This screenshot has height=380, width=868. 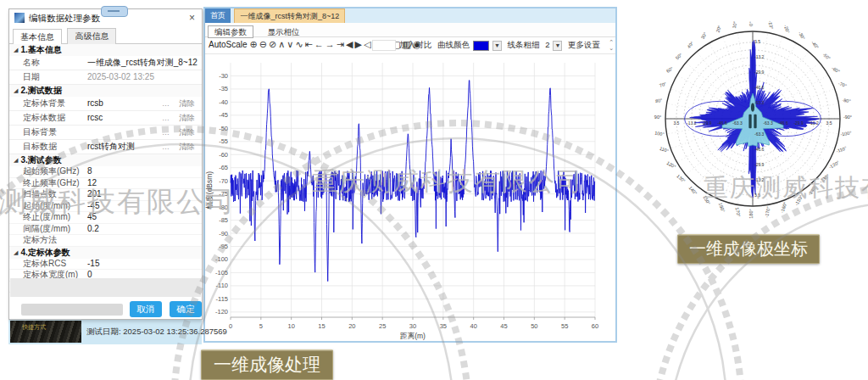 What do you see at coordinates (142, 63) in the screenshot?
I see `param-value: 一维成像_rcst转角对测_8~12` at bounding box center [142, 63].